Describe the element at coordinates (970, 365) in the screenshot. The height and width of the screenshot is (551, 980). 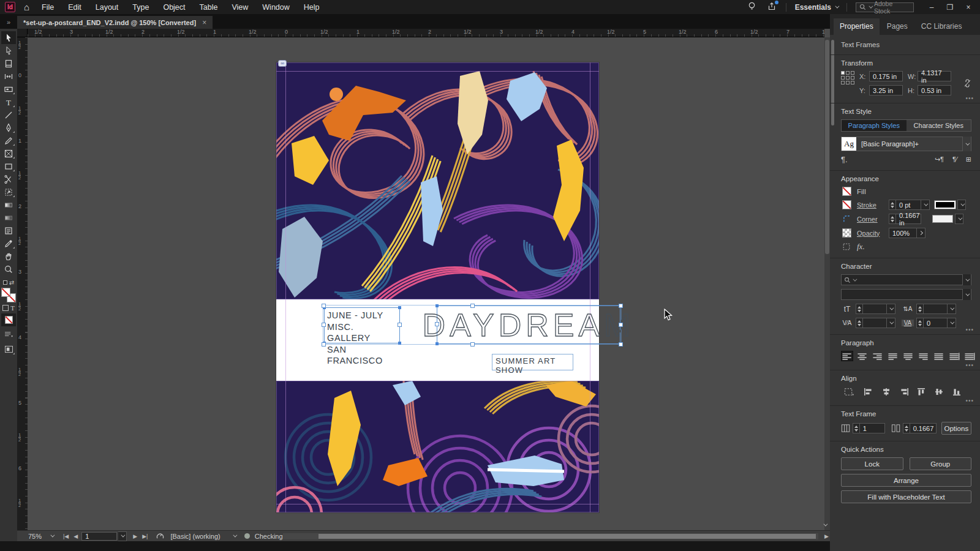
I see `paragraph-more-options: •••` at that location.